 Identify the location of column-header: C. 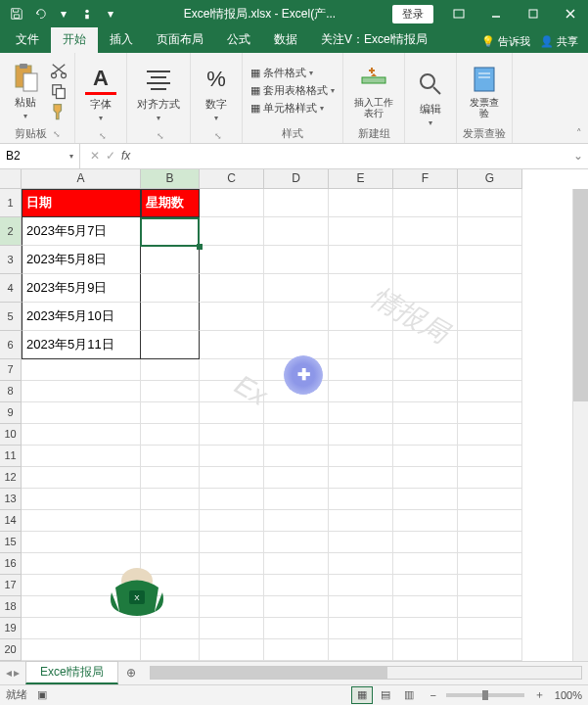
(232, 178).